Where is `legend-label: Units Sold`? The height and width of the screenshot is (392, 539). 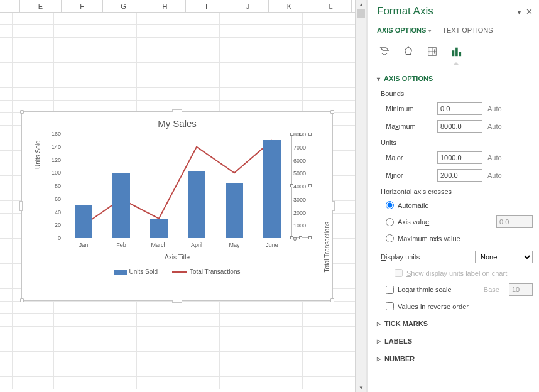 legend-label: Units Sold is located at coordinates (144, 271).